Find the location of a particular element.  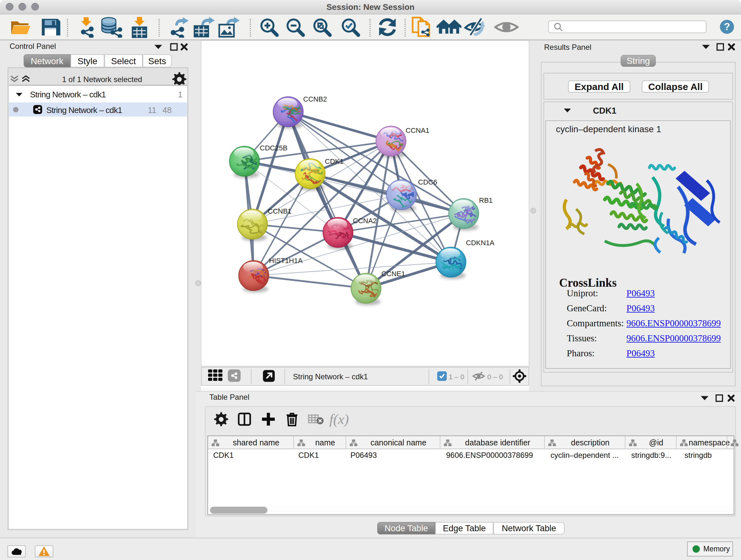

svg-text: HIST1H1A is located at coordinates (286, 261).